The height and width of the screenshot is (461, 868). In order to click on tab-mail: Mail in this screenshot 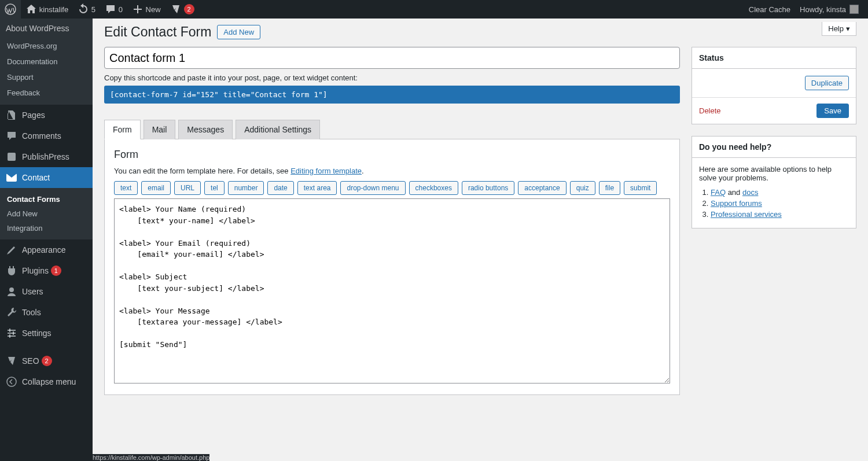, I will do `click(160, 130)`.